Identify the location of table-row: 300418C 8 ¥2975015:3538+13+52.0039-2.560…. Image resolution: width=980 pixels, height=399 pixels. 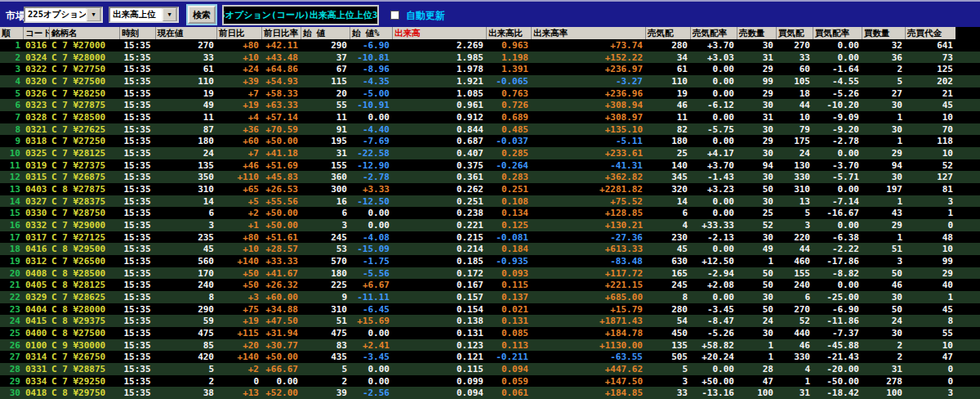
(490, 392).